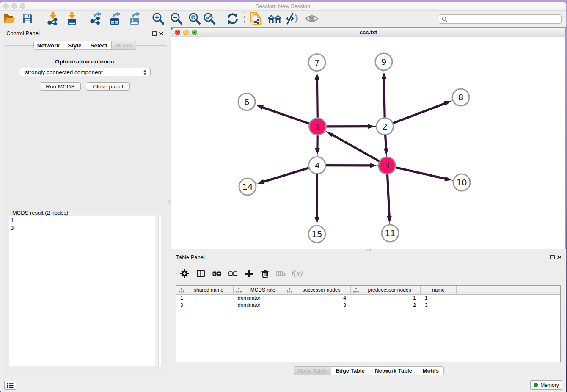 The height and width of the screenshot is (392, 567). Describe the element at coordinates (259, 290) in the screenshot. I see `column-header-MCDS-role: MCDS role` at that location.